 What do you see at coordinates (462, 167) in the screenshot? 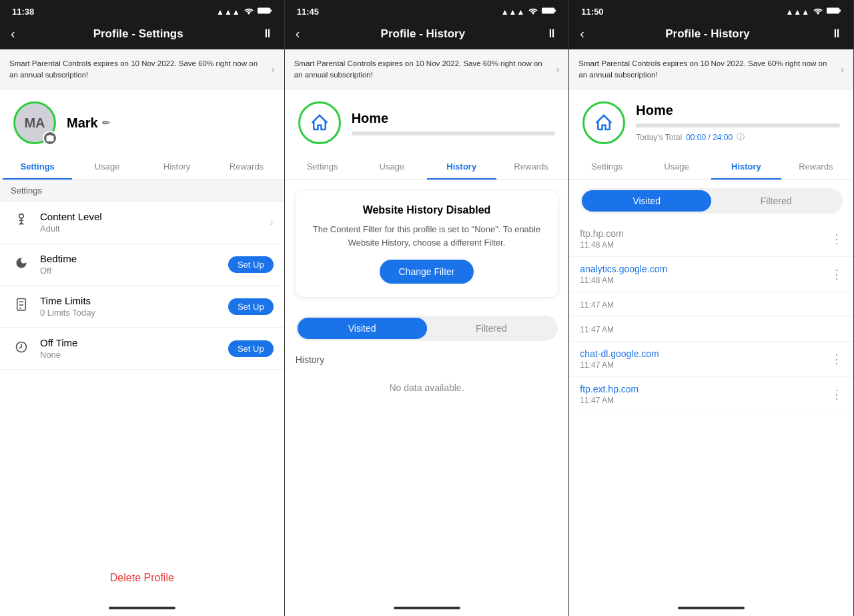
I see `tab-history-2: History` at bounding box center [462, 167].